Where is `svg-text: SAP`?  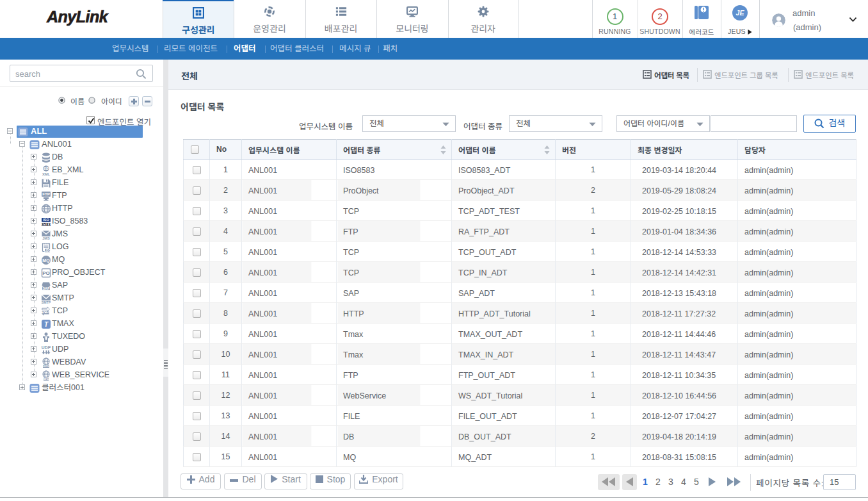 svg-text: SAP is located at coordinates (46, 288).